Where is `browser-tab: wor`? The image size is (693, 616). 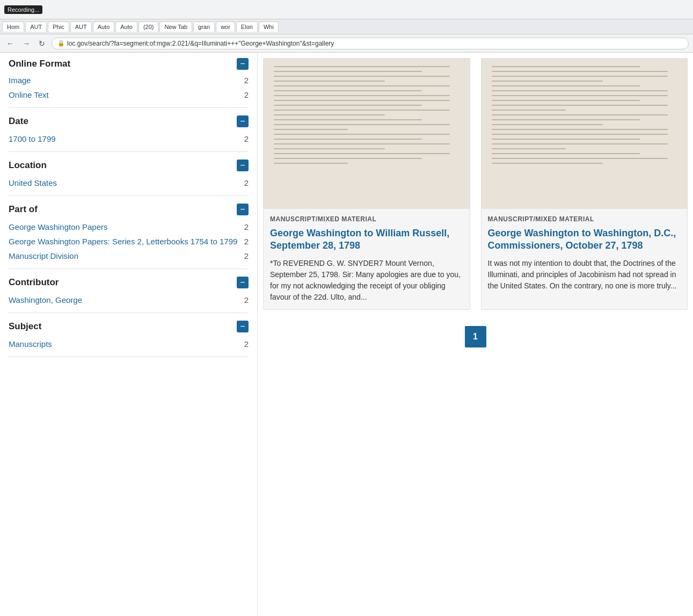
browser-tab: wor is located at coordinates (225, 27).